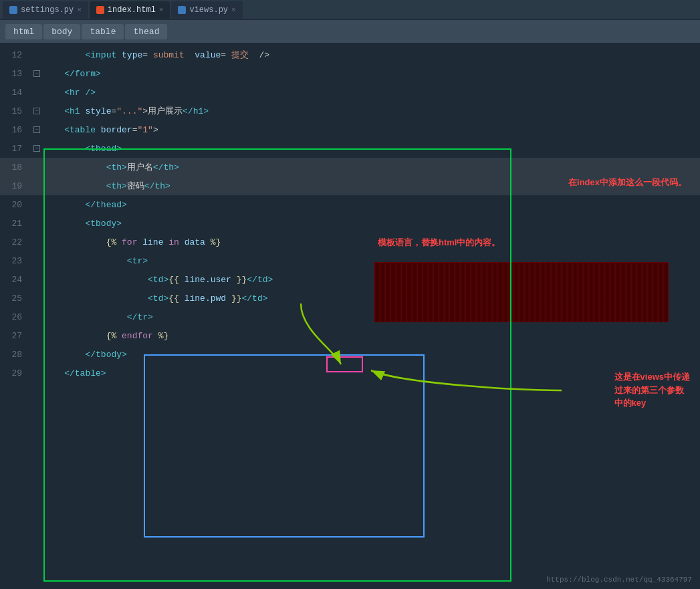 The image size is (700, 589). I want to click on fold-16: −, so click(37, 130).